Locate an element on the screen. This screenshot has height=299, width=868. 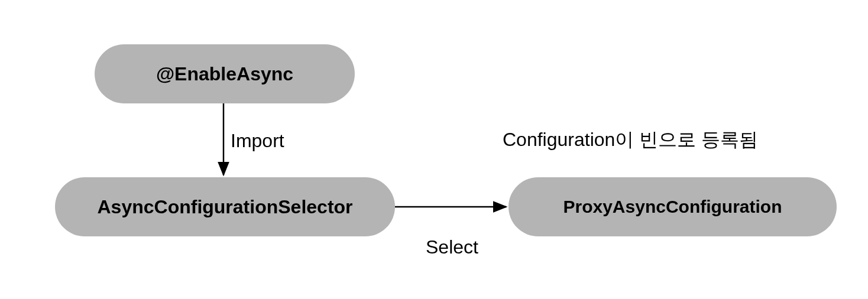
edge-label-import: Import is located at coordinates (258, 141).